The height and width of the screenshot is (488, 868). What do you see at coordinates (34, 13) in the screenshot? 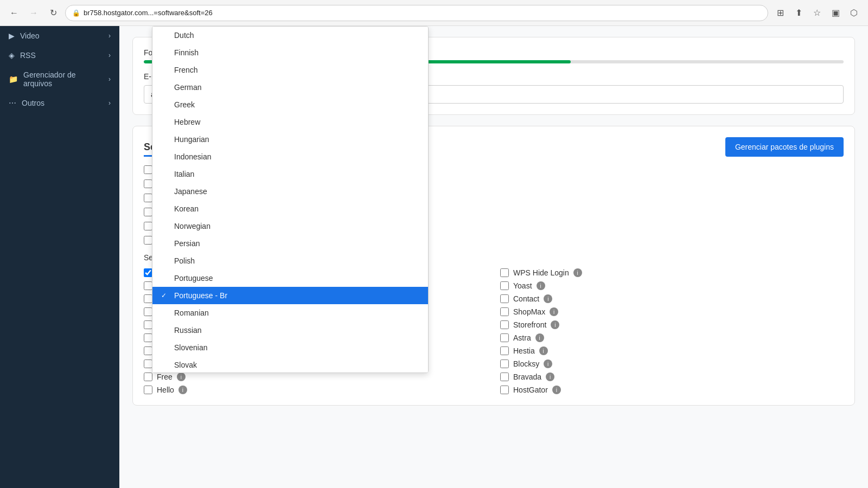
I see `forward-button: →` at bounding box center [34, 13].